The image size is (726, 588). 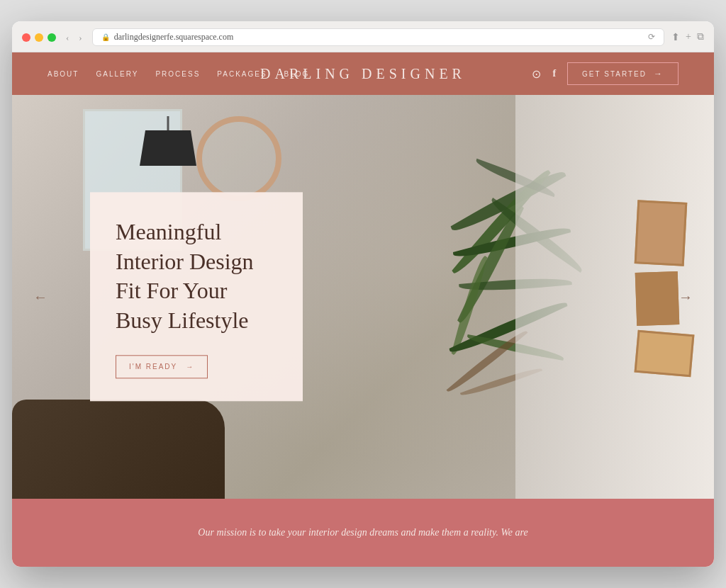 What do you see at coordinates (652, 37) in the screenshot?
I see `reload-button: ⟳` at bounding box center [652, 37].